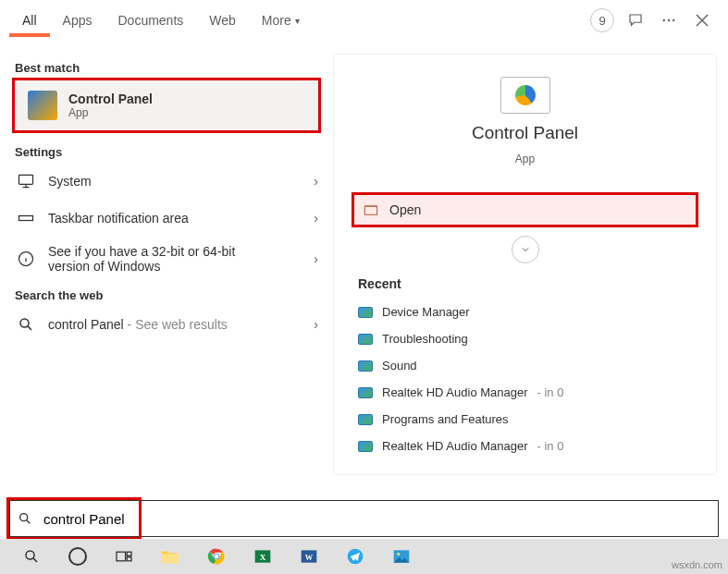 The height and width of the screenshot is (574, 728). Describe the element at coordinates (167, 67) in the screenshot. I see `section-best-match: Best match` at that location.